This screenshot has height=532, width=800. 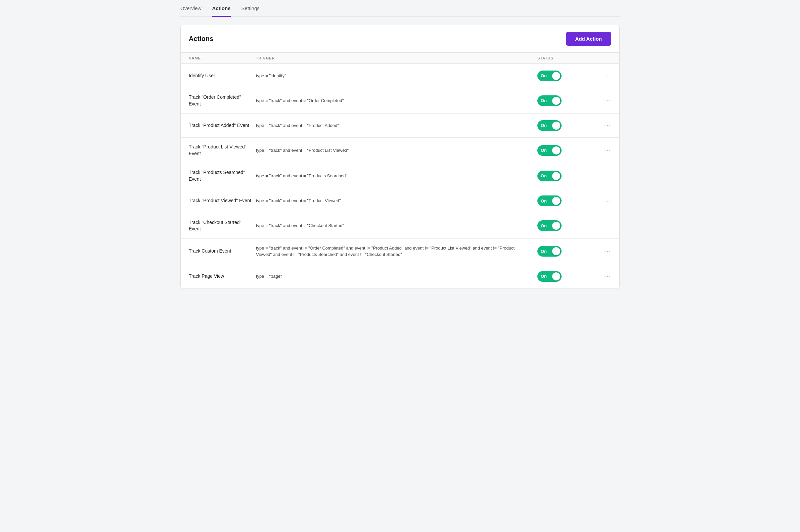 I want to click on row-trigger: type = "page", so click(x=397, y=277).